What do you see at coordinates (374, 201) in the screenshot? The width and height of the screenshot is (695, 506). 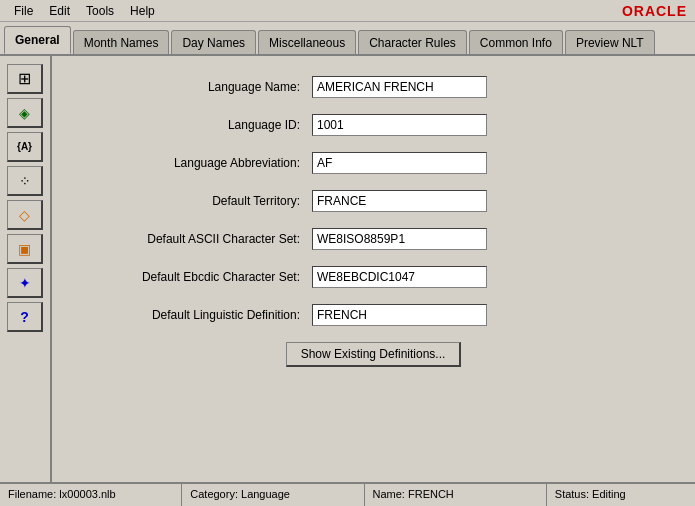 I see `field-row-default-territory: Default Territory:` at bounding box center [374, 201].